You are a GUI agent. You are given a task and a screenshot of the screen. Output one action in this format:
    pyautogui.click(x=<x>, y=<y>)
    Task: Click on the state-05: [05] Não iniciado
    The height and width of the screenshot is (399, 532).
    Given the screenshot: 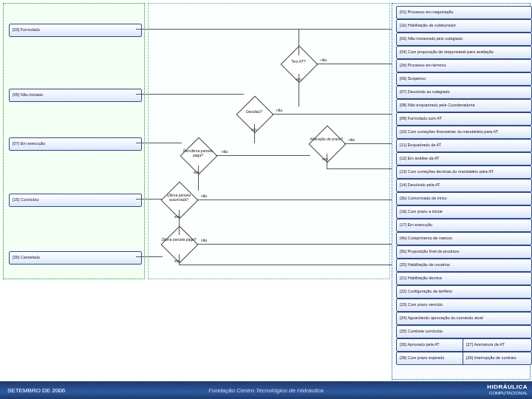 What is the action you would take?
    pyautogui.click(x=75, y=95)
    